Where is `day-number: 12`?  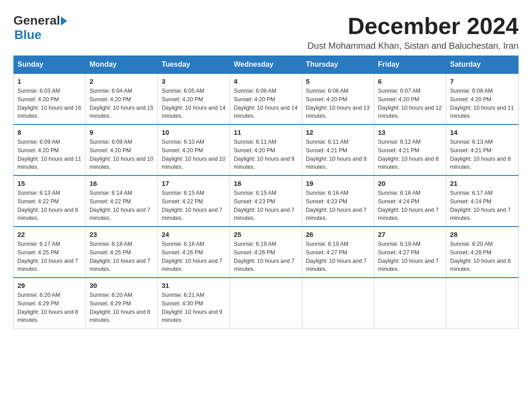 day-number: 12 is located at coordinates (338, 133).